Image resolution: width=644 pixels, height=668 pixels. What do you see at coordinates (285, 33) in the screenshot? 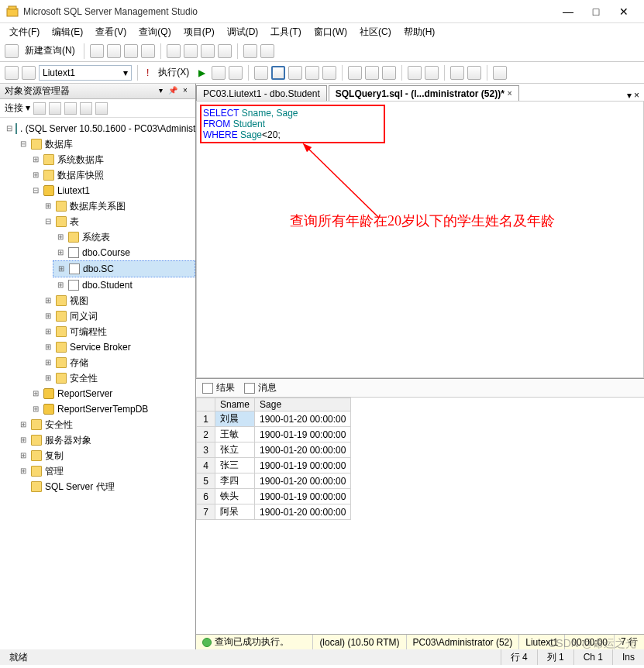
I see `menu-item: 工具(T)` at bounding box center [285, 33].